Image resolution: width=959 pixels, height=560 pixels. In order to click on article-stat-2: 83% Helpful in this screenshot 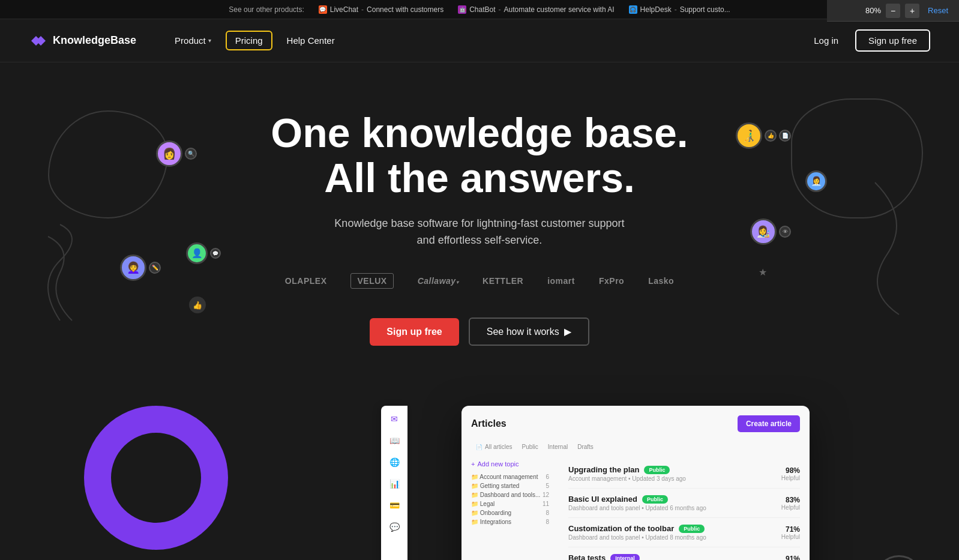, I will do `click(791, 503)`.